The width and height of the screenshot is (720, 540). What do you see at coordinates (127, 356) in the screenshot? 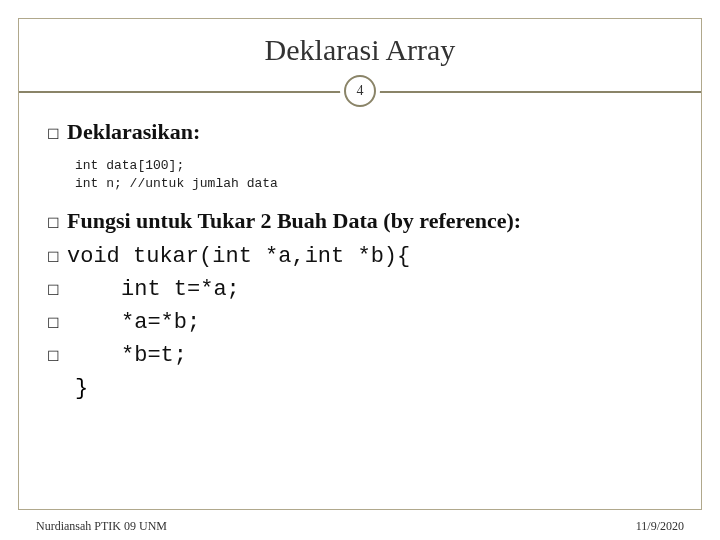
I see `code-text: *b=t;` at bounding box center [127, 356].